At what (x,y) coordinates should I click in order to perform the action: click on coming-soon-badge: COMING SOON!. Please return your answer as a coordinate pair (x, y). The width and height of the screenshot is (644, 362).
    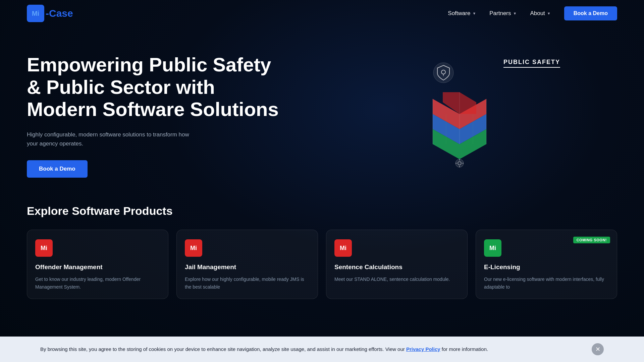
    Looking at the image, I should click on (592, 240).